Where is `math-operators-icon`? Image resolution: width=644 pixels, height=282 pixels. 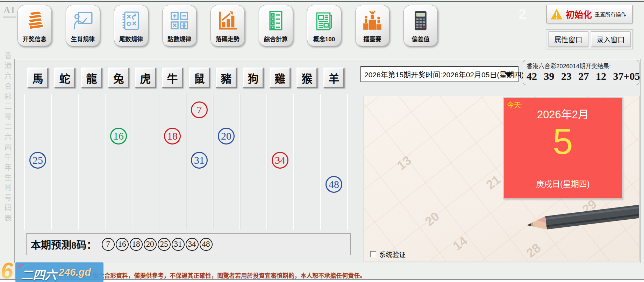
math-operators-icon is located at coordinates (179, 21).